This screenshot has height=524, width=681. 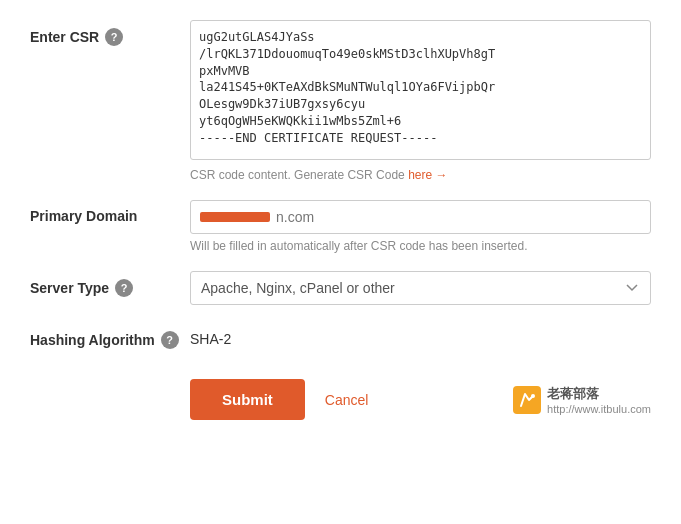 What do you see at coordinates (340, 336) in the screenshot?
I see `hashing-algorithm-row: Hashing Algorithm ? SHA-2` at bounding box center [340, 336].